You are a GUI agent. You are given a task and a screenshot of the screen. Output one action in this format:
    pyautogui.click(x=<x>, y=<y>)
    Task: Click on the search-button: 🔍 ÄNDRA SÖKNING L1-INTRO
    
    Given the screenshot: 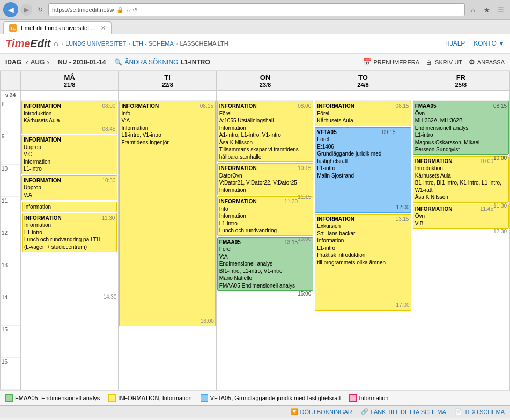 What is the action you would take?
    pyautogui.click(x=162, y=62)
    